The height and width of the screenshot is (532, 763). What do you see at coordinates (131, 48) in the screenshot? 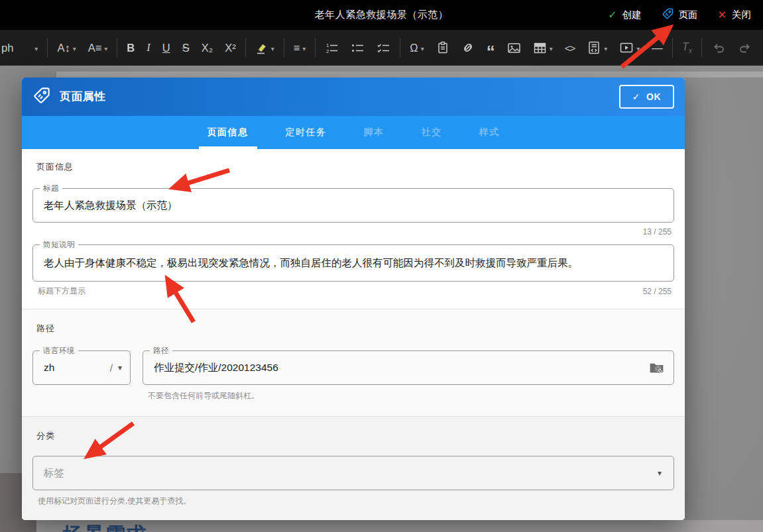
I see `bold-button: B` at bounding box center [131, 48].